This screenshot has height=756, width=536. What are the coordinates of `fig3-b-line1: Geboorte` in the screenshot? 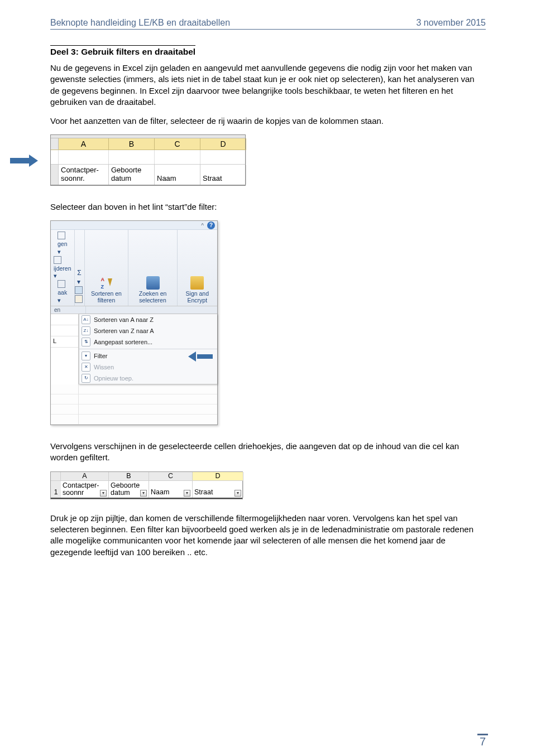 It's located at (125, 485).